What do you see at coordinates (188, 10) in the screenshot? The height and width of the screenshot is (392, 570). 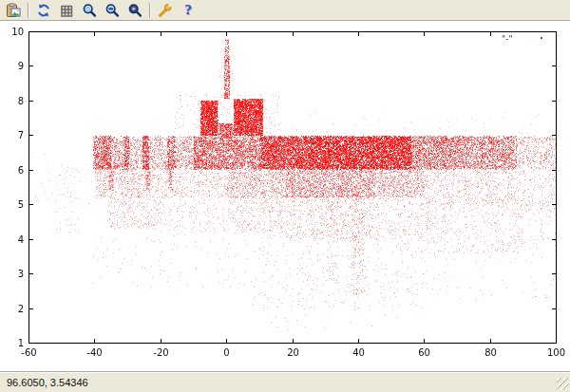 I see `help-icon: ? ?` at bounding box center [188, 10].